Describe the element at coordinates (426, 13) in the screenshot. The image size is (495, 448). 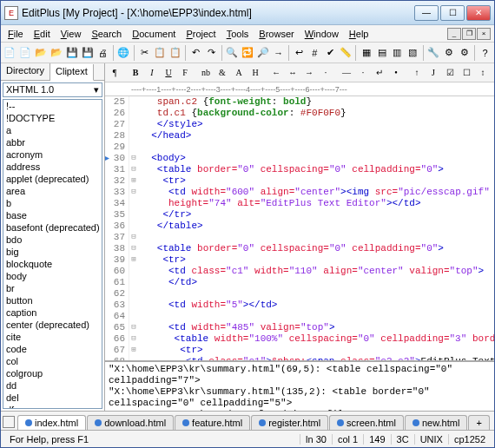
I see `minimize-button: —` at that location.